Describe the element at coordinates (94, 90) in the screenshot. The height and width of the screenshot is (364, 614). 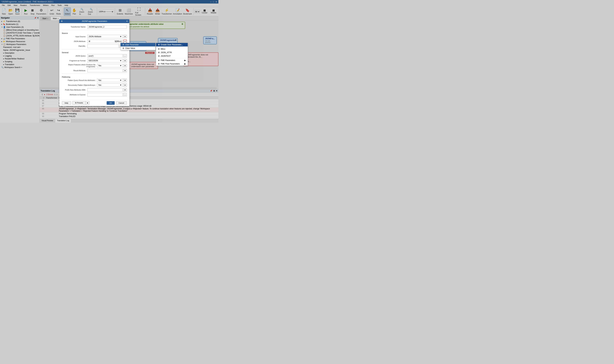
I see `prefix-row: Prefix New Attributes With: ▼` at that location.